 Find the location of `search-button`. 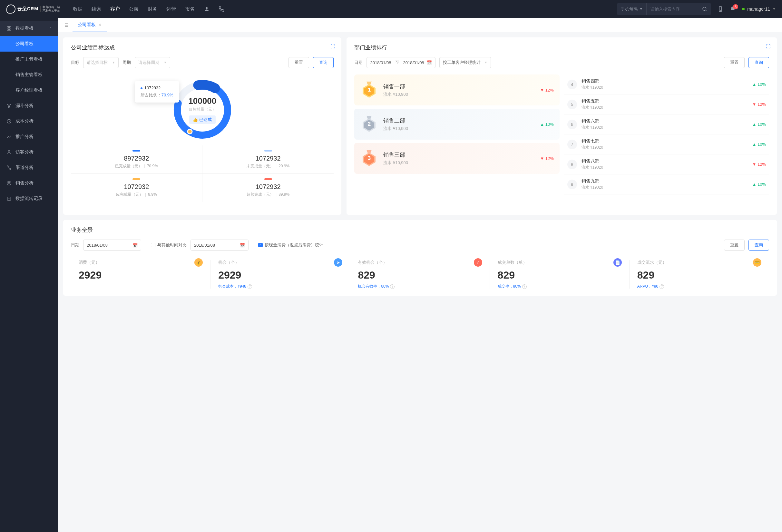

search-button is located at coordinates (705, 9).